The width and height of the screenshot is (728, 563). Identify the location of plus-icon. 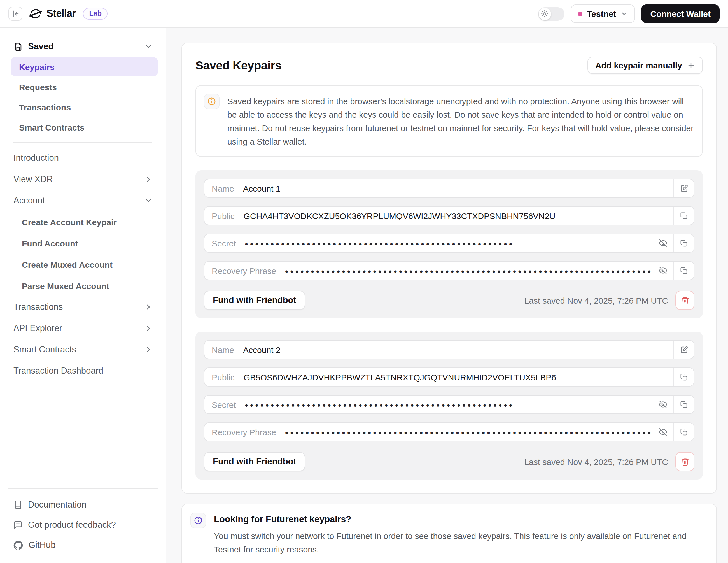
(691, 65).